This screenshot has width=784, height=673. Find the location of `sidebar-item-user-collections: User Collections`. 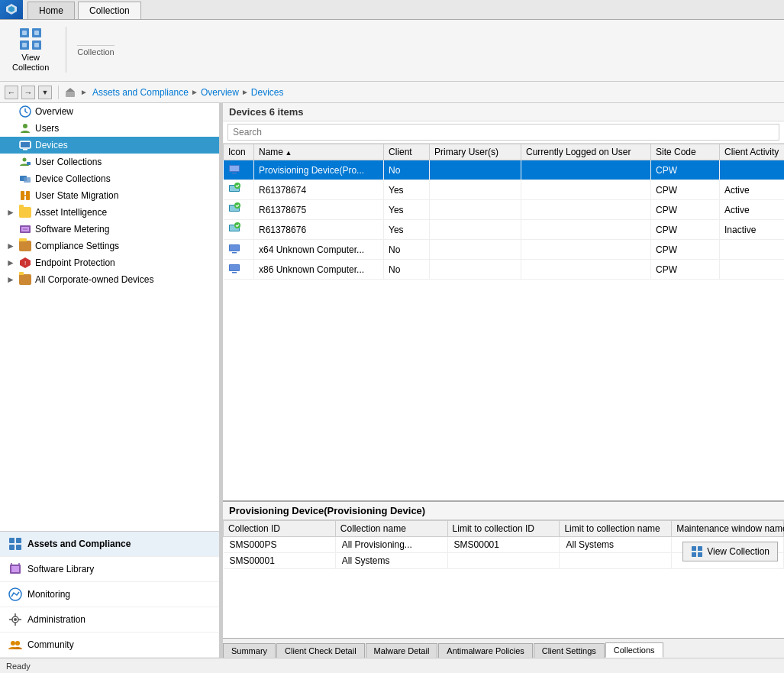

sidebar-item-user-collections: User Collections is located at coordinates (110, 162).